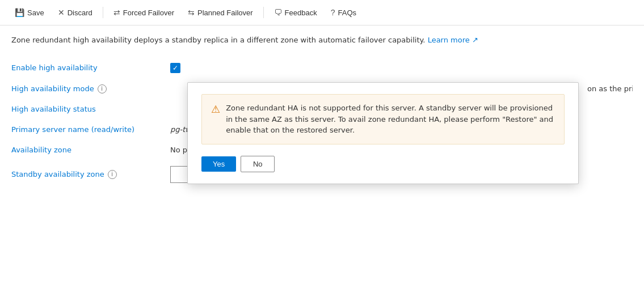 This screenshot has width=644, height=298. I want to click on forced-failover-label: Forced Failover, so click(149, 12).